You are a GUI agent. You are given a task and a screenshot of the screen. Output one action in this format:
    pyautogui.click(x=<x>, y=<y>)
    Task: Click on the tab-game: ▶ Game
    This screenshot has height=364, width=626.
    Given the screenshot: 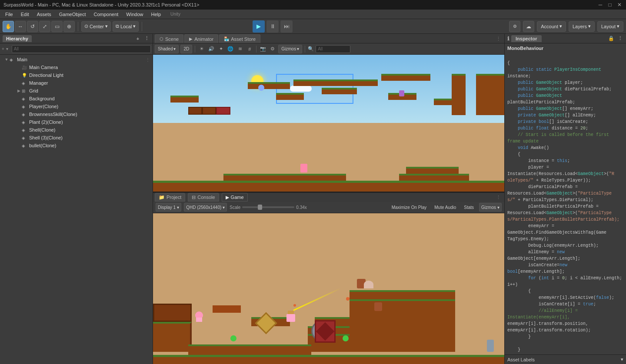 What is the action you would take?
    pyautogui.click(x=235, y=197)
    